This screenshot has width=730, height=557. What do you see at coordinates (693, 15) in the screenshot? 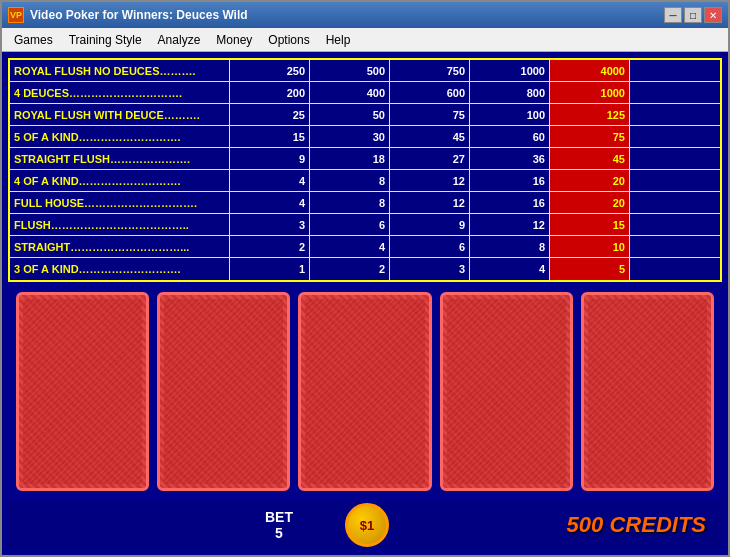
I see `maximize-button: □` at bounding box center [693, 15].